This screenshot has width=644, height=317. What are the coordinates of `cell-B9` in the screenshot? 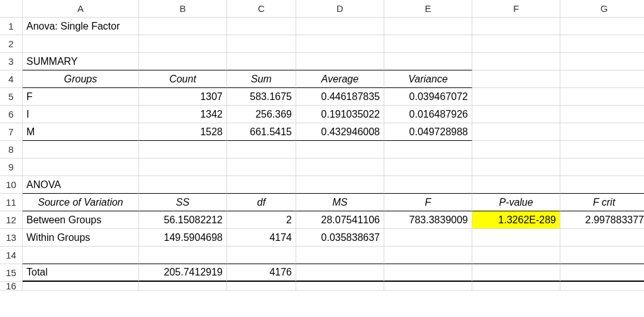 It's located at (183, 167).